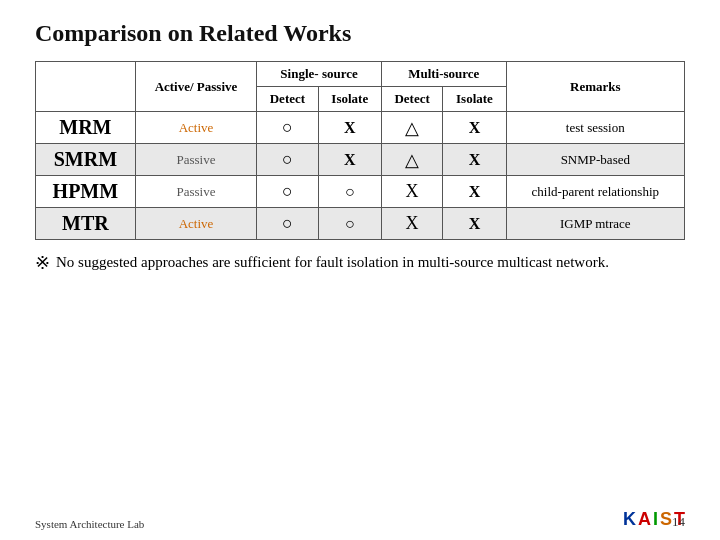 The width and height of the screenshot is (720, 540). Describe the element at coordinates (656, 520) in the screenshot. I see `kaist-i: I` at that location.